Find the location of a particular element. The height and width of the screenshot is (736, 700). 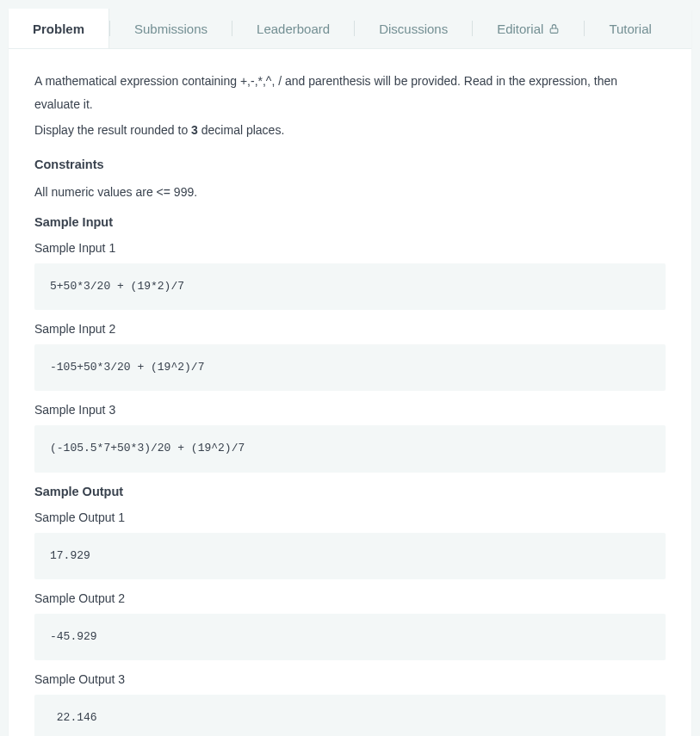

sample-input-label: Sample Input 3 is located at coordinates (350, 410).